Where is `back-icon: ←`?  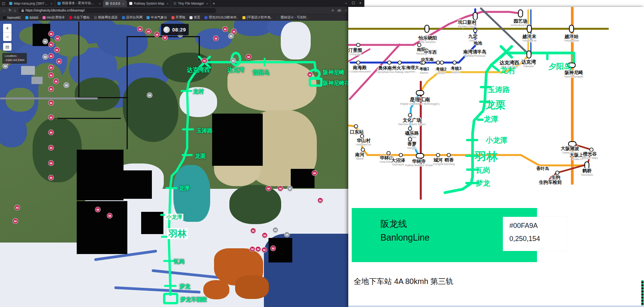 back-icon: ← is located at coordinates (4, 10).